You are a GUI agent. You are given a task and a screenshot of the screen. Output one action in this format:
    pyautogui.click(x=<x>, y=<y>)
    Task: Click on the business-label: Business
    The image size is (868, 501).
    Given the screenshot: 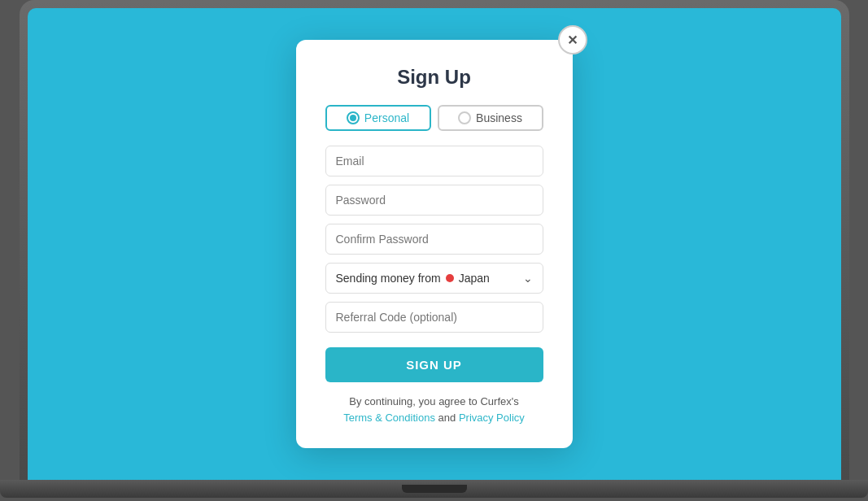 What is the action you would take?
    pyautogui.click(x=499, y=118)
    